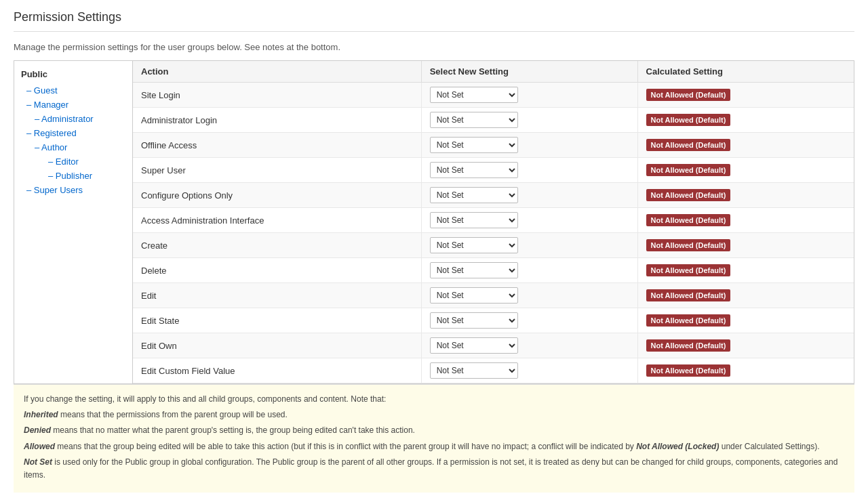 The image size is (868, 502). I want to click on page-description: Manage the permission settings for the u…, so click(434, 47).